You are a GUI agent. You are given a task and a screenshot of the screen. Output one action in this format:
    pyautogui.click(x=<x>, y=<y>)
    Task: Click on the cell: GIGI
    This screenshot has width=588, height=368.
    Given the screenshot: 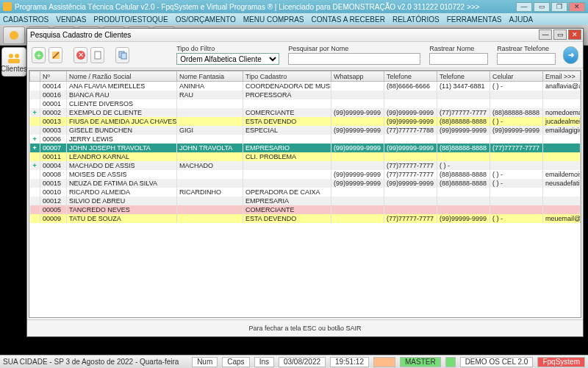 What is the action you would take?
    pyautogui.click(x=210, y=130)
    